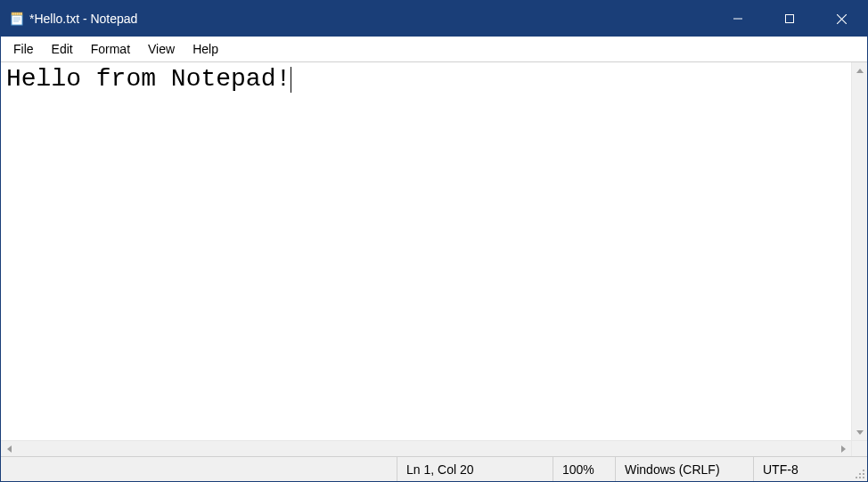  I want to click on notepad-icon, so click(17, 19).